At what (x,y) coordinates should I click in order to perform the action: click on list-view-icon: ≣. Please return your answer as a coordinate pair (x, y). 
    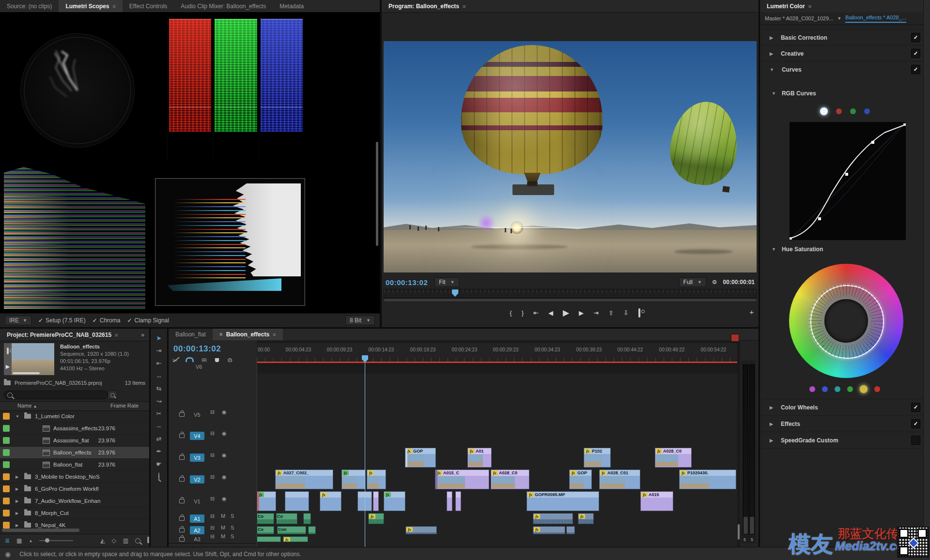
    Looking at the image, I should click on (7, 541).